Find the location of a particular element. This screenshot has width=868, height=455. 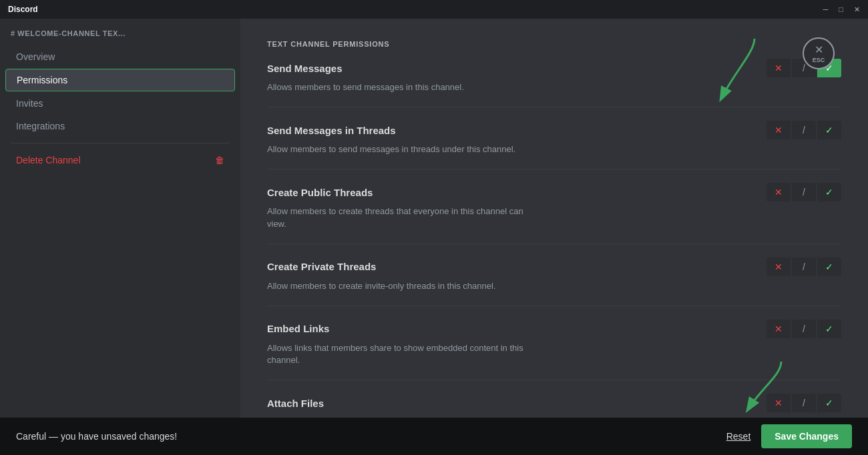

perm-header: Send Messages in Threads ✕ / ✓ is located at coordinates (554, 130).